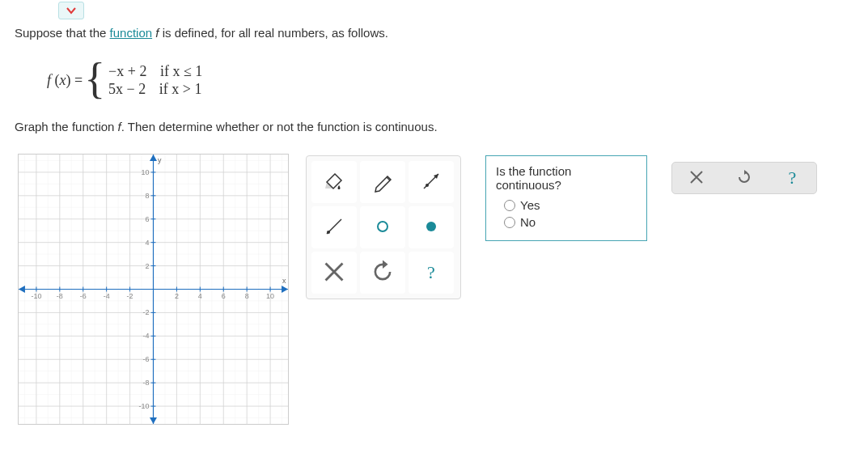  Describe the element at coordinates (125, 80) in the screenshot. I see `piecewise-definition: f (x) = { −x + 2 if x ≤ 1 5x − 2 if x > …` at that location.